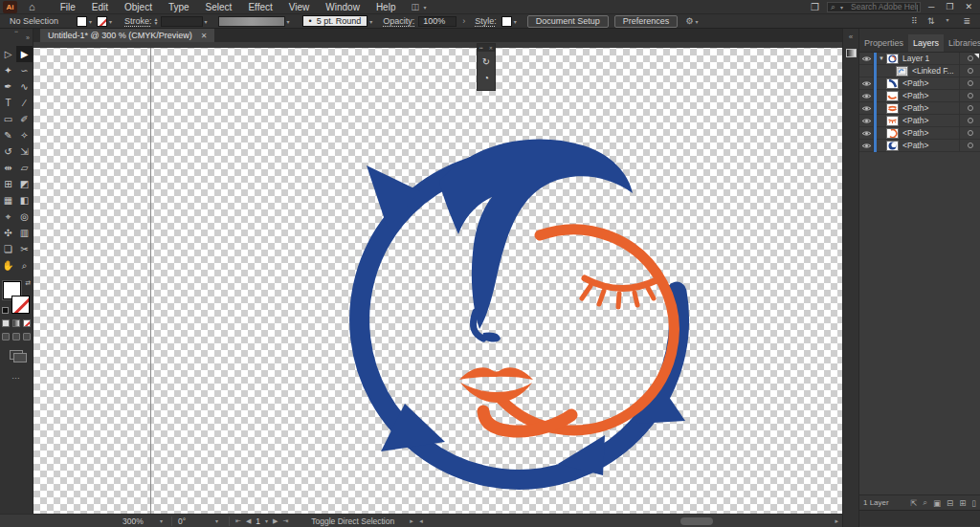 Image resolution: width=980 pixels, height=527 pixels. Describe the element at coordinates (8, 201) in the screenshot. I see `mesh-tool: ▦` at that location.